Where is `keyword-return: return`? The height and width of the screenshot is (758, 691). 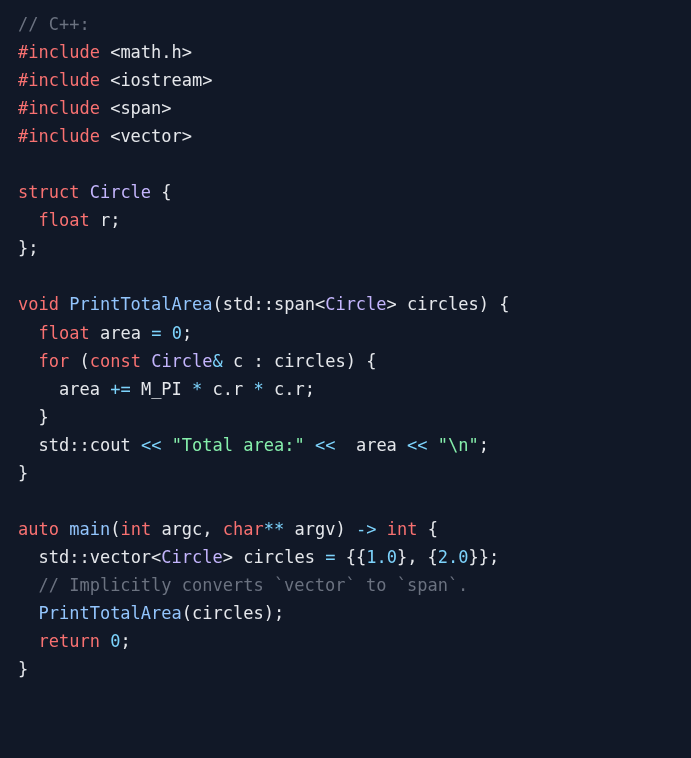 keyword-return: return is located at coordinates (68, 641).